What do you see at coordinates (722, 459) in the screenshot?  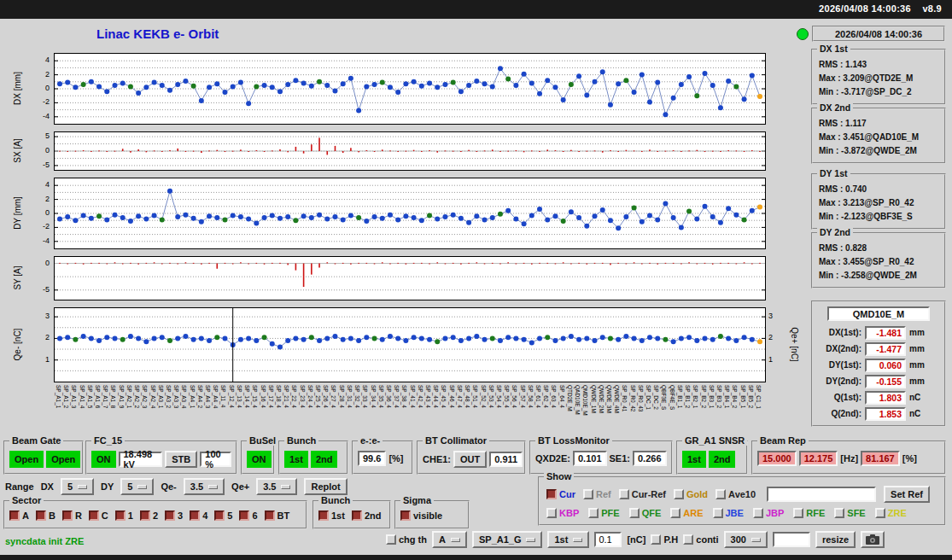 I see `gr-a1-2nd-button: 2nd` at bounding box center [722, 459].